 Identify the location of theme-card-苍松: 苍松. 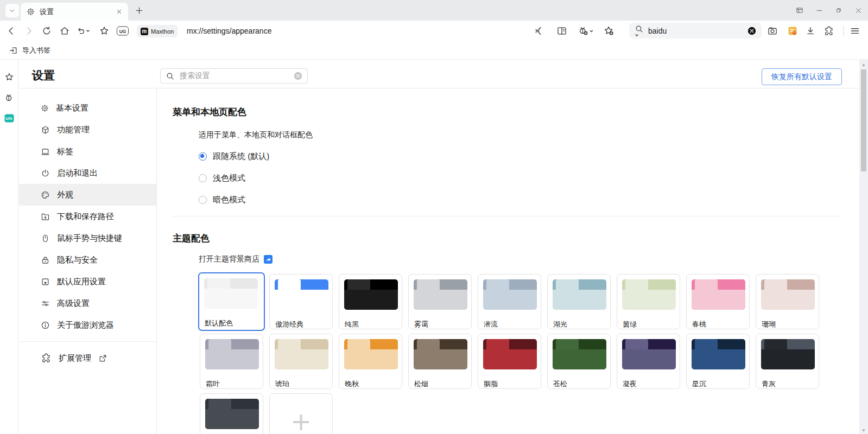
(579, 361).